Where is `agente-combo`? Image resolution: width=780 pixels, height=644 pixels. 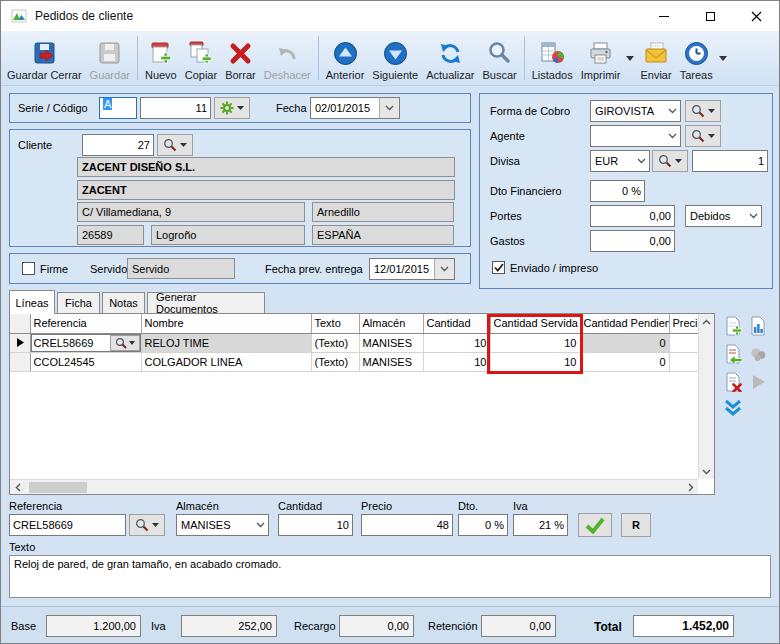 agente-combo is located at coordinates (636, 136).